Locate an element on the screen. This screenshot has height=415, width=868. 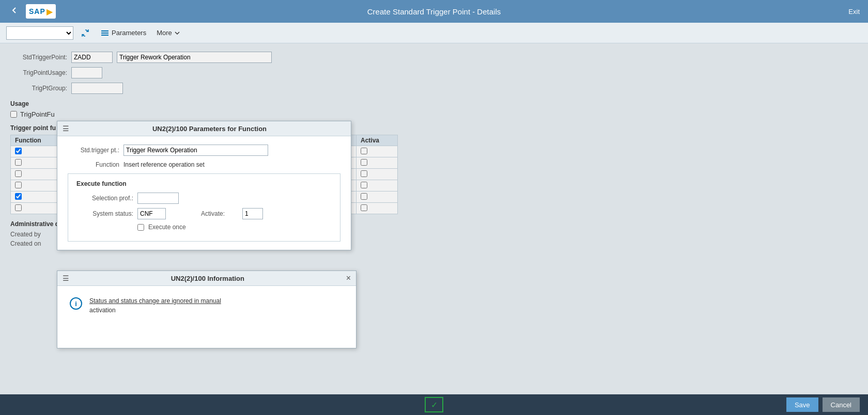
sap-logo-text: SAP is located at coordinates (37, 11).